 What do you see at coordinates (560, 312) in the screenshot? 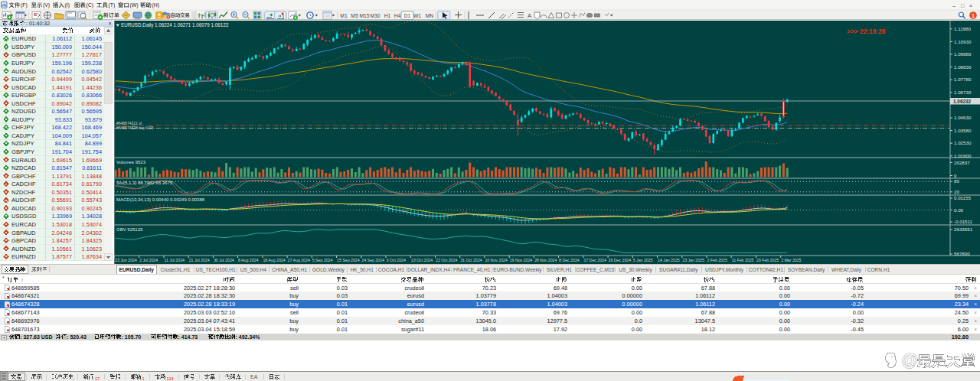
I see `svg-text: 69.76` at bounding box center [560, 312].